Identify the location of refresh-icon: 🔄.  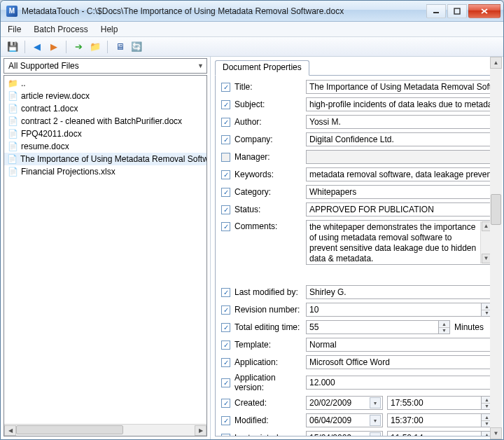
(136, 47).